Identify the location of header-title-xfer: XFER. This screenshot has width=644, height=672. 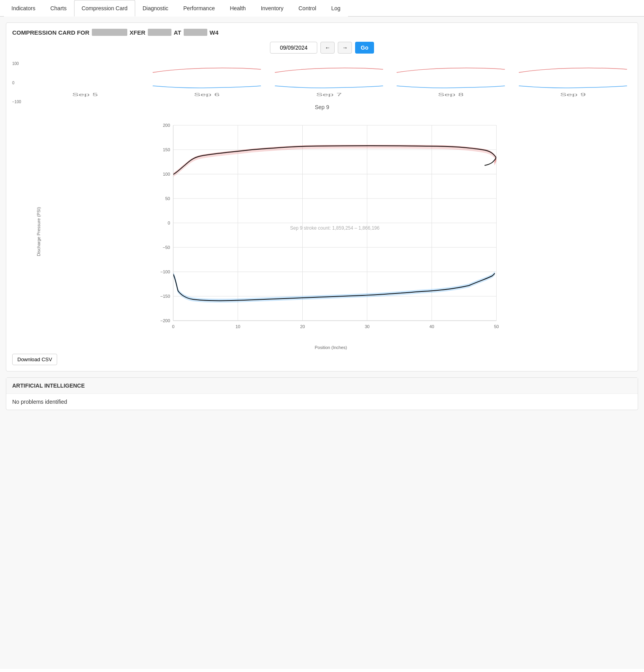
(138, 32).